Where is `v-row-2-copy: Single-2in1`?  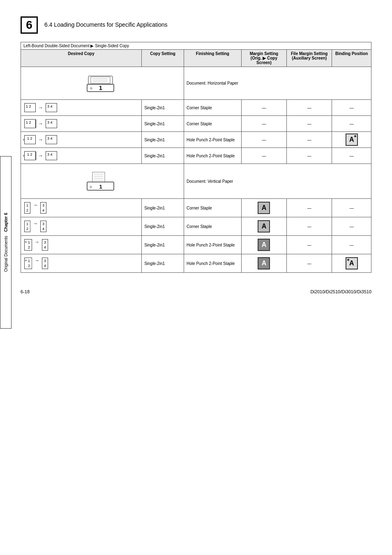
v-row-2-copy: Single-2in1 is located at coordinates (163, 227).